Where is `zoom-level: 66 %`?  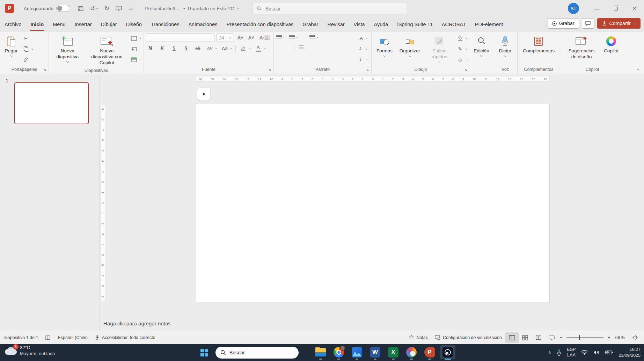
zoom-level: 66 % is located at coordinates (620, 338).